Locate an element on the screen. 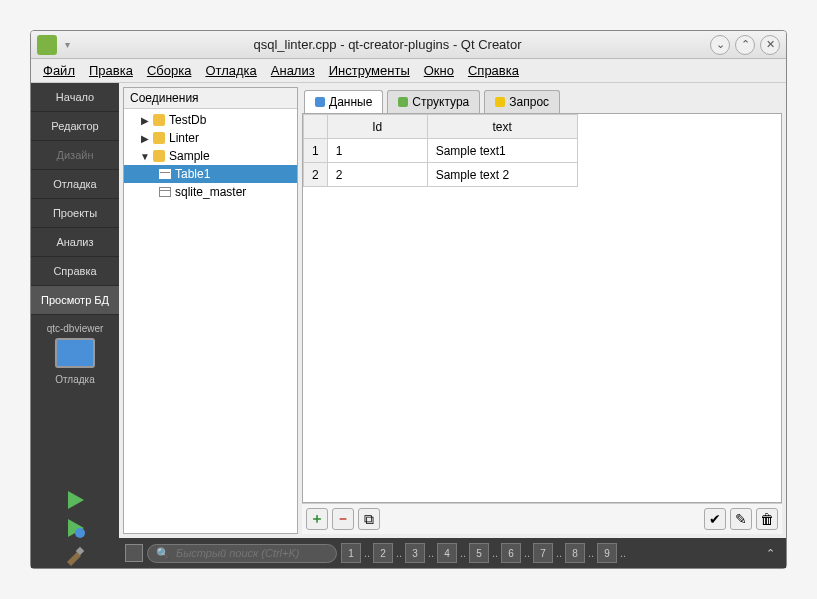 The height and width of the screenshot is (599, 817). menu-tools: Инструменты is located at coordinates (370, 70).